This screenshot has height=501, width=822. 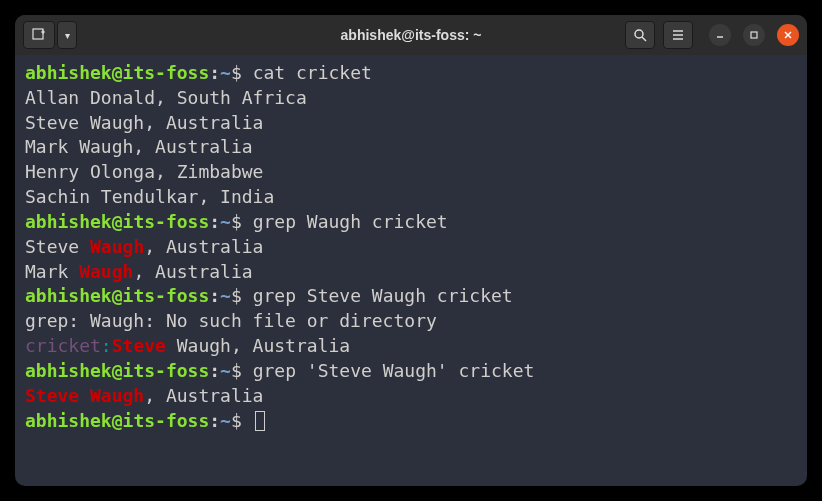 I want to click on close-button, so click(x=788, y=35).